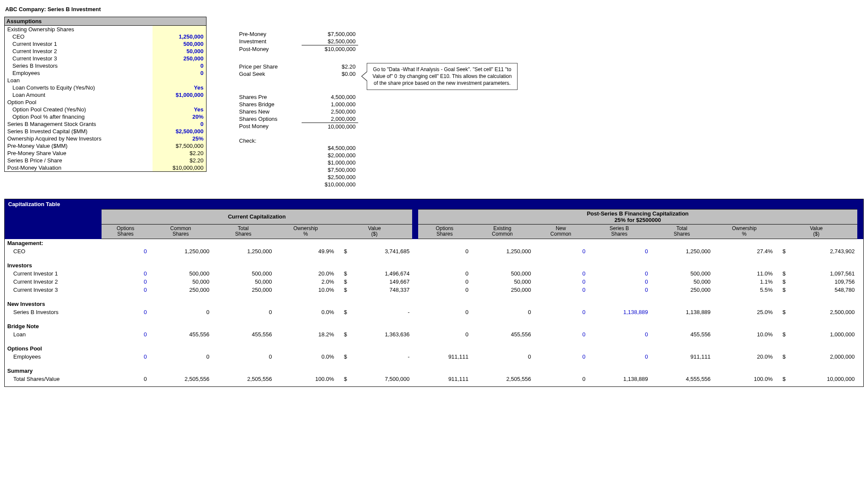  What do you see at coordinates (79, 66) in the screenshot?
I see `serb-label: Series B Investors` at bounding box center [79, 66].